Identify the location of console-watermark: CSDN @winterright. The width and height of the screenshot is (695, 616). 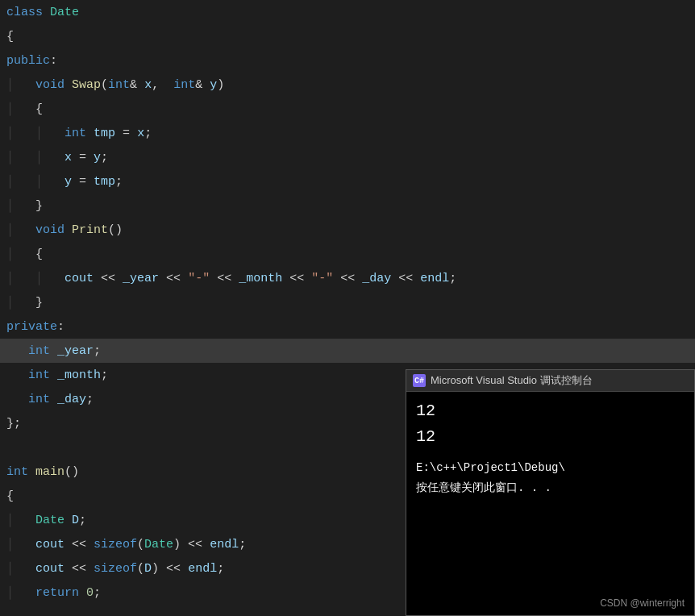
(642, 603).